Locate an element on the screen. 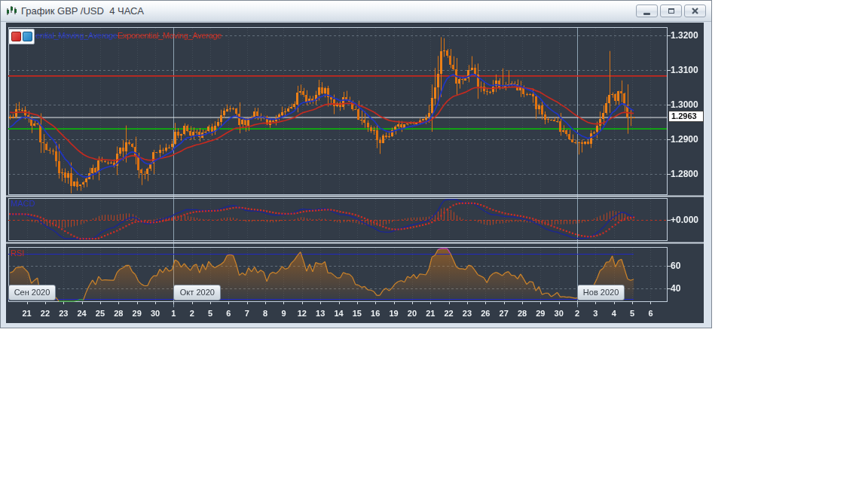 The width and height of the screenshot is (868, 488). month-box: Окт 2020 is located at coordinates (197, 292).